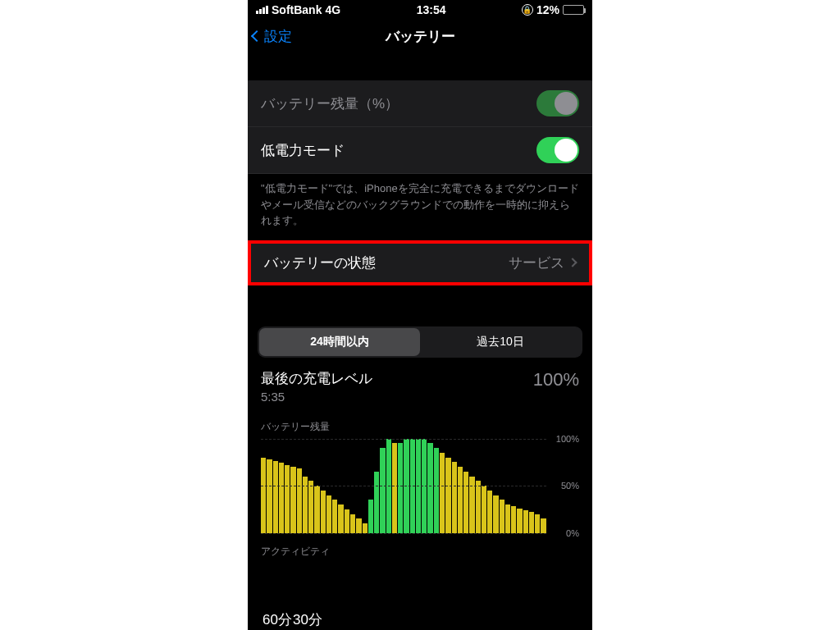 Image resolution: width=840 pixels, height=630 pixels. I want to click on status-time: 13:54, so click(431, 10).